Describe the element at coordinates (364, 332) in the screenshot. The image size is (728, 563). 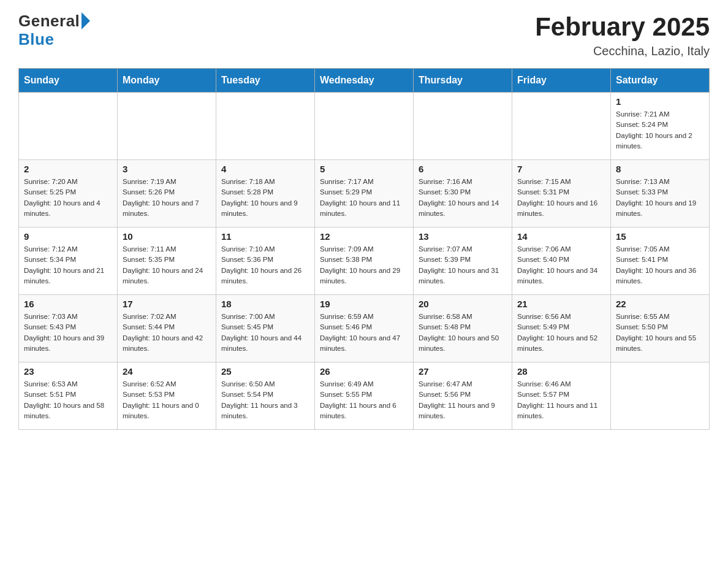
I see `day-info: Sunrise: 6:59 AMSunset: 5:46 PMDaylight:…` at that location.